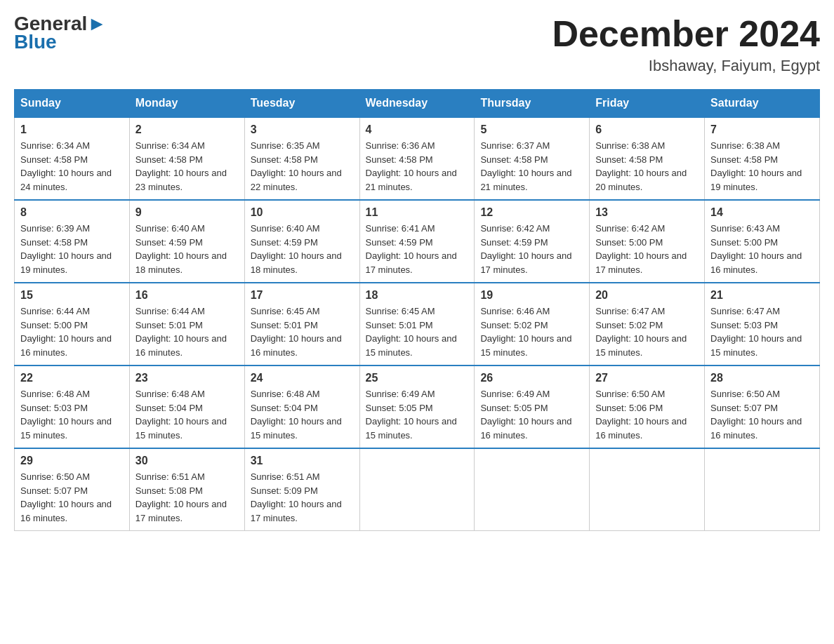  I want to click on day-number: 30, so click(187, 461).